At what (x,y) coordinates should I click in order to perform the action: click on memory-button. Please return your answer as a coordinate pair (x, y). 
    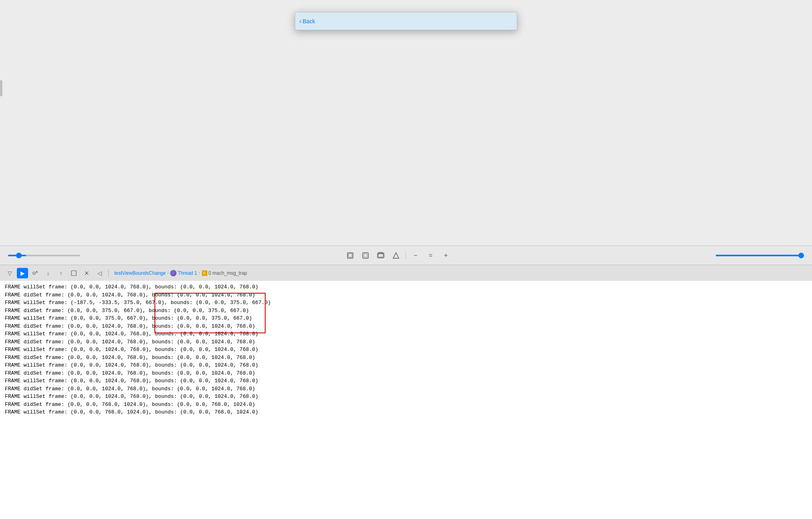
    Looking at the image, I should click on (87, 273).